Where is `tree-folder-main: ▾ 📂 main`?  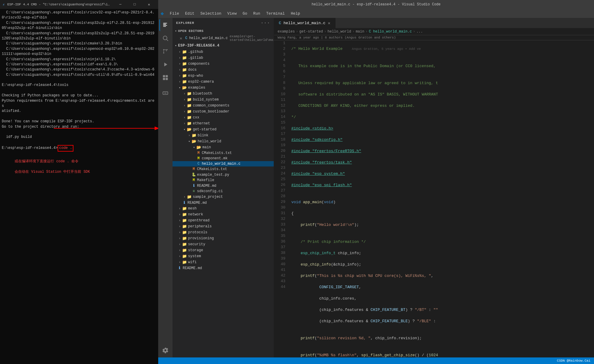
tree-folder-main: ▾ 📂 main is located at coordinates (223, 147).